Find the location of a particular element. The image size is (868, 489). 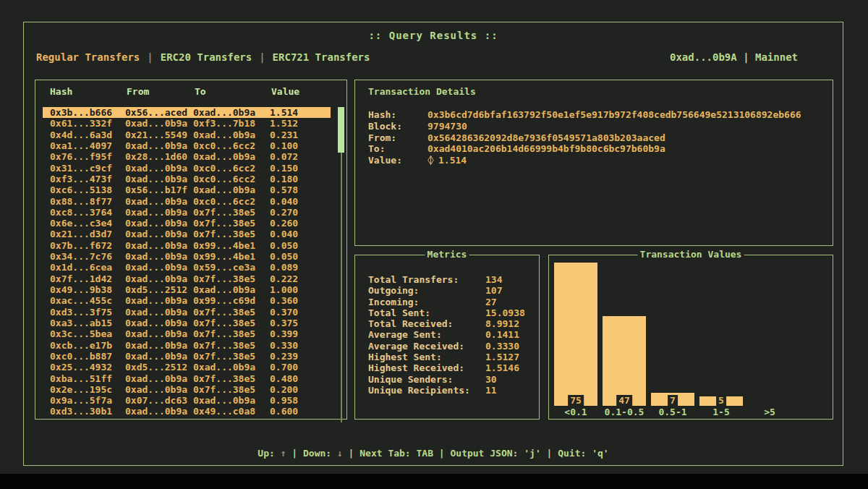

table-cell: 0x99...4be1 is located at coordinates (224, 256).